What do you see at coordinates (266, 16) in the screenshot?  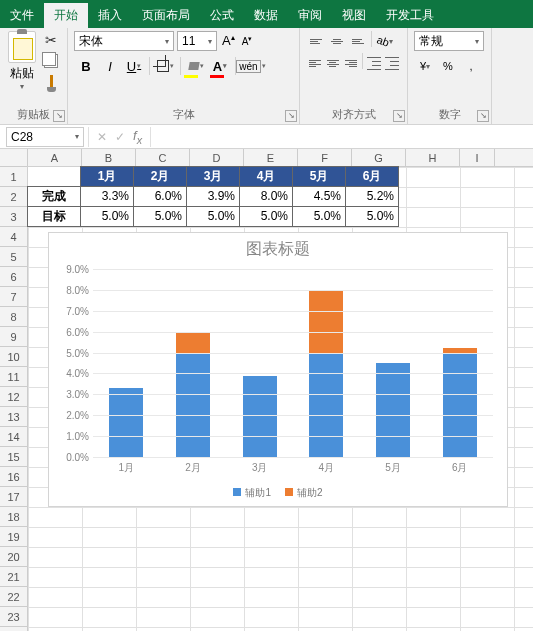 I see `tab-5: 数据` at bounding box center [266, 16].